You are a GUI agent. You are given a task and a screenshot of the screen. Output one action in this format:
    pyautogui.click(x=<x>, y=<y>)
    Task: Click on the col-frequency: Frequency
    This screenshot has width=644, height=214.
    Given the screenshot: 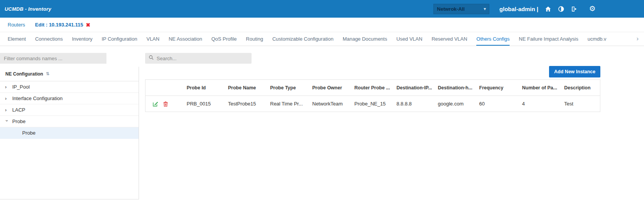 What is the action you would take?
    pyautogui.click(x=498, y=88)
    